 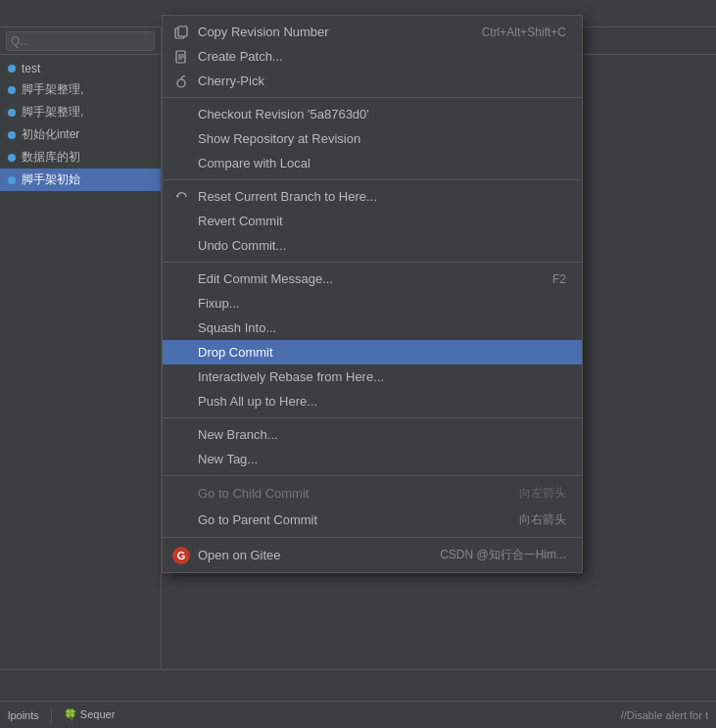 I want to click on list-item: test, so click(x=80, y=69).